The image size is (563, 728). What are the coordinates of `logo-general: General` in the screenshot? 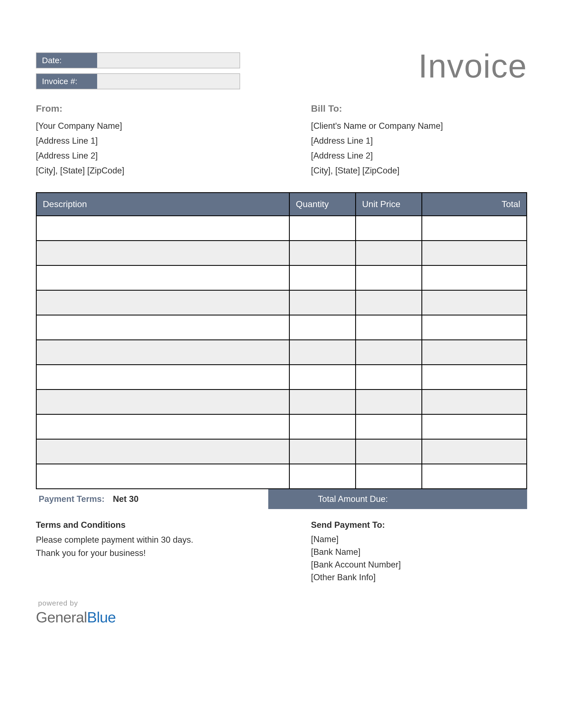 It's located at (61, 617).